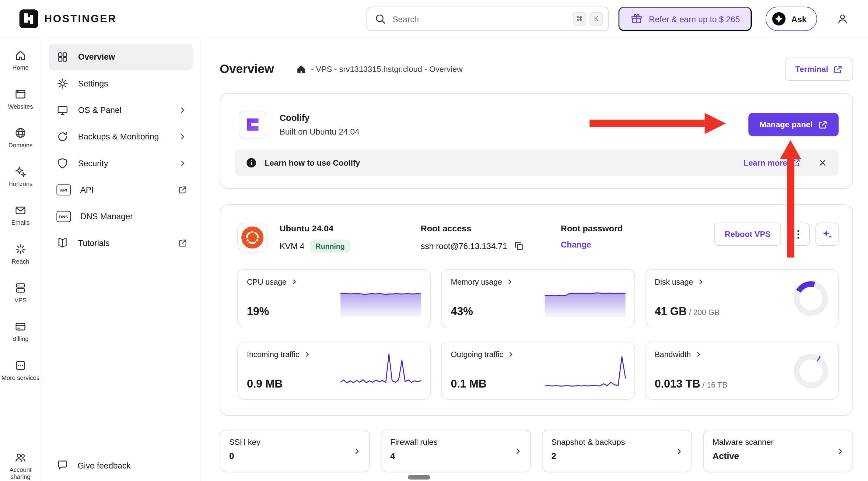  I want to click on shortcut-k-key: K, so click(596, 19).